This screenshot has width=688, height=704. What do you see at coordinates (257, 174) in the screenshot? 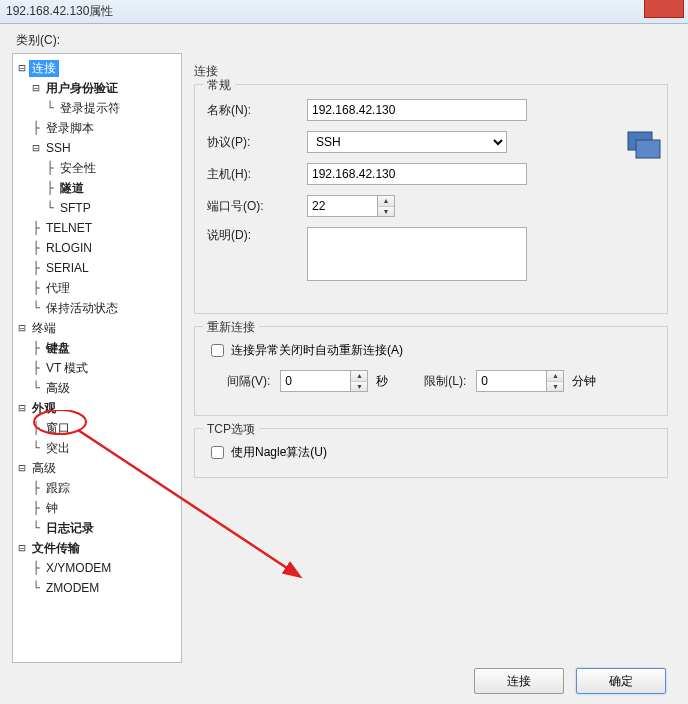
I see `label-host: 主机(H):` at bounding box center [257, 174].